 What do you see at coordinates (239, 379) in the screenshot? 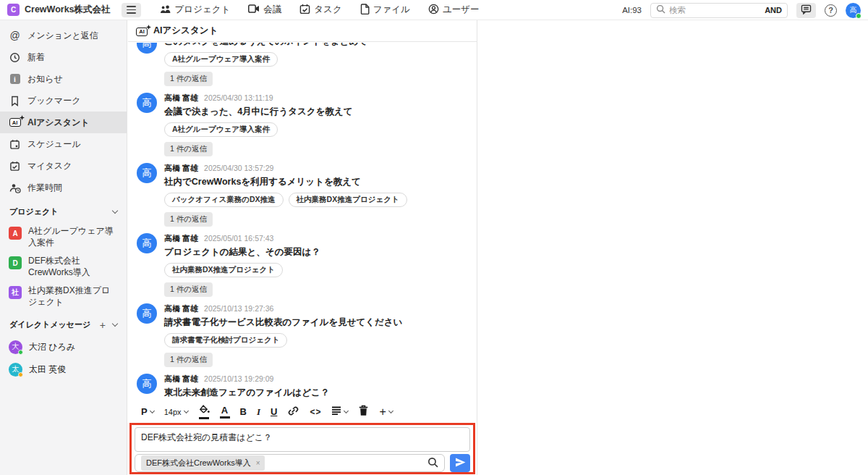
I see `timestamp: 2025/10/13 19:29:09` at bounding box center [239, 379].